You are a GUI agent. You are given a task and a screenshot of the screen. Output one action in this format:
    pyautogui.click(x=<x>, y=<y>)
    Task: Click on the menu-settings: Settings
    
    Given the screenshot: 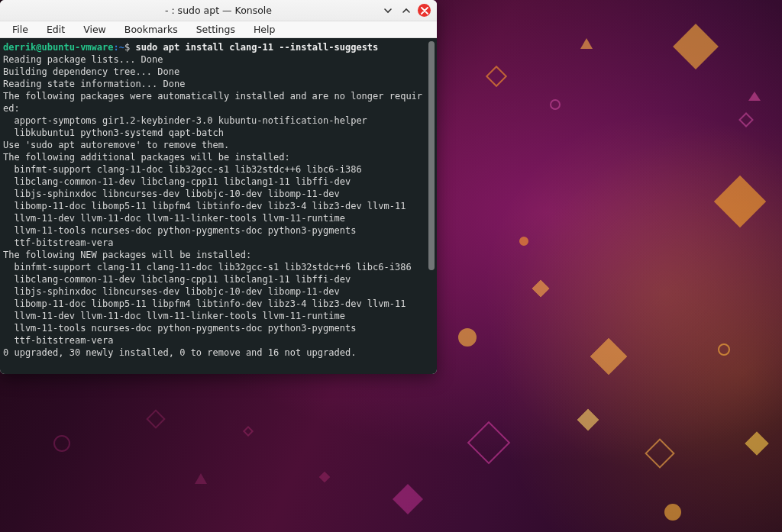 What is the action you would take?
    pyautogui.click(x=215, y=29)
    